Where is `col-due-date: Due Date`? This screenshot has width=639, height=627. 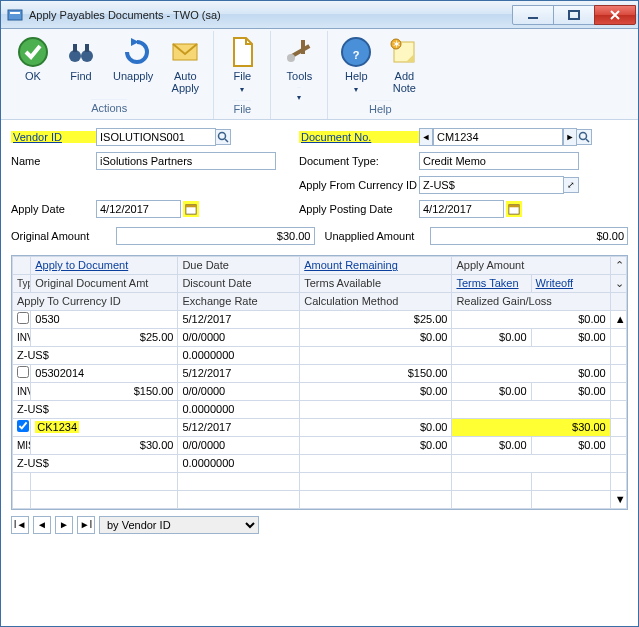 col-due-date: Due Date is located at coordinates (239, 265).